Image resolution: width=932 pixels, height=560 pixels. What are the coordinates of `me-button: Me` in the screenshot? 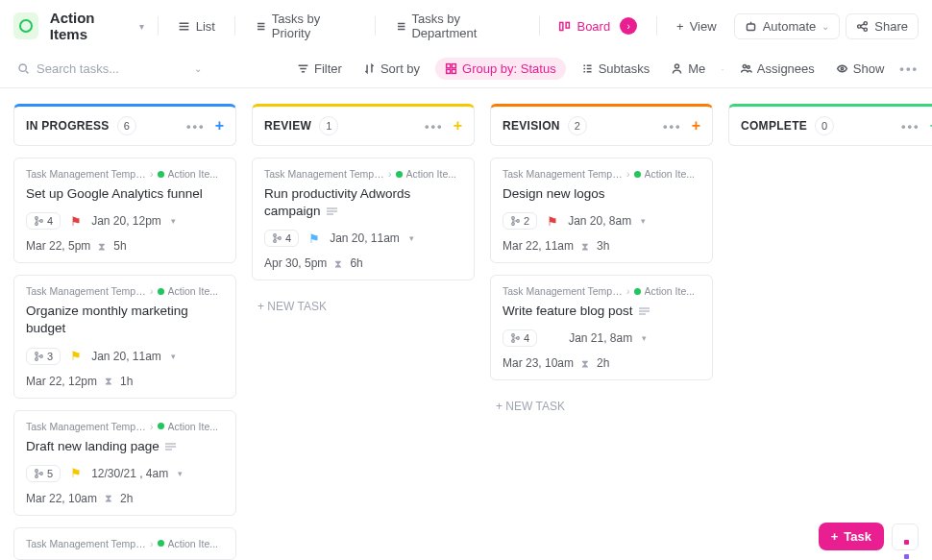 It's located at (688, 69).